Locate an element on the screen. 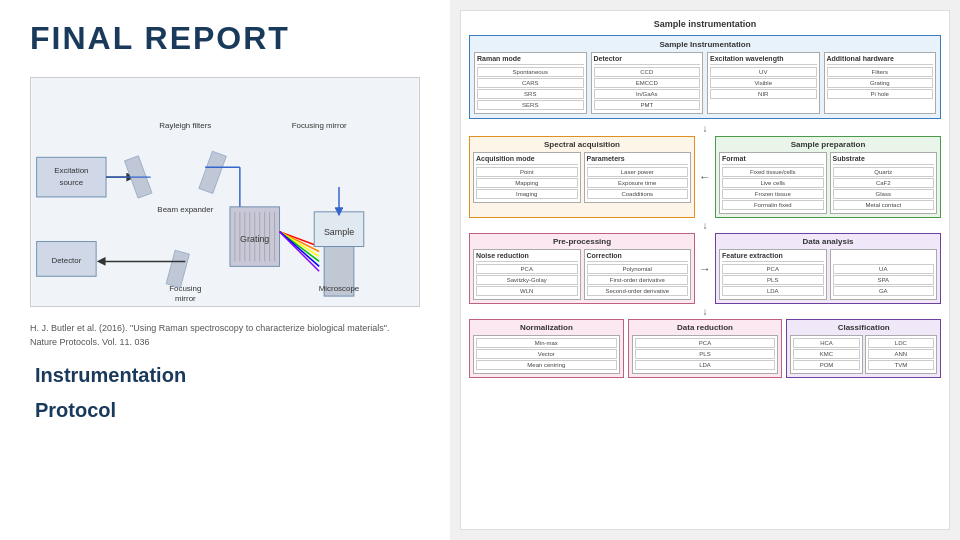 This screenshot has width=960, height=540. svg-text: Beam expander is located at coordinates (185, 210).